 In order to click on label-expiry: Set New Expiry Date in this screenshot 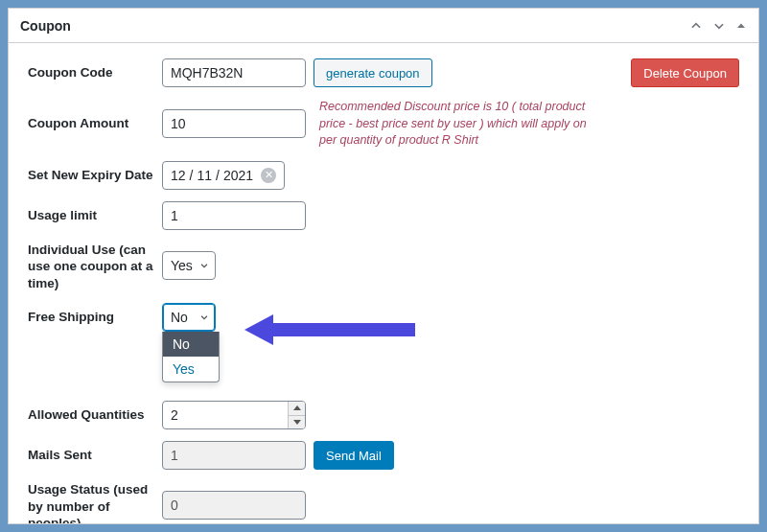, I will do `click(95, 175)`.